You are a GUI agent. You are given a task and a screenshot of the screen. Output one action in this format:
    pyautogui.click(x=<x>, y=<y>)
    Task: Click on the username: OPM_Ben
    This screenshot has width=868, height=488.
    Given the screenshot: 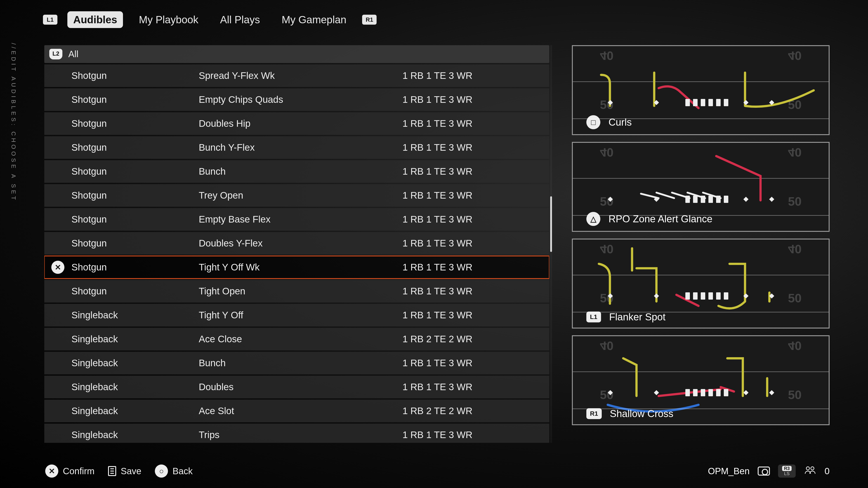 What is the action you would take?
    pyautogui.click(x=729, y=471)
    